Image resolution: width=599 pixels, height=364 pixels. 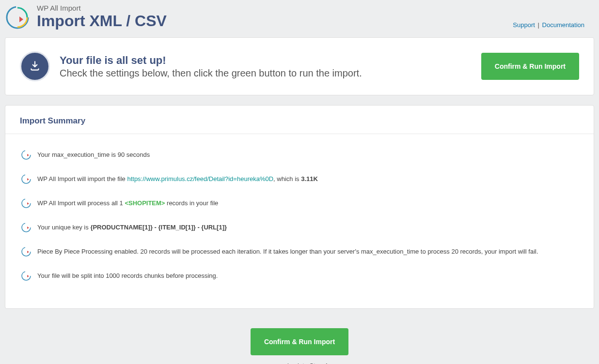 I want to click on back-text: or go back to Step 4, so click(x=300, y=363).